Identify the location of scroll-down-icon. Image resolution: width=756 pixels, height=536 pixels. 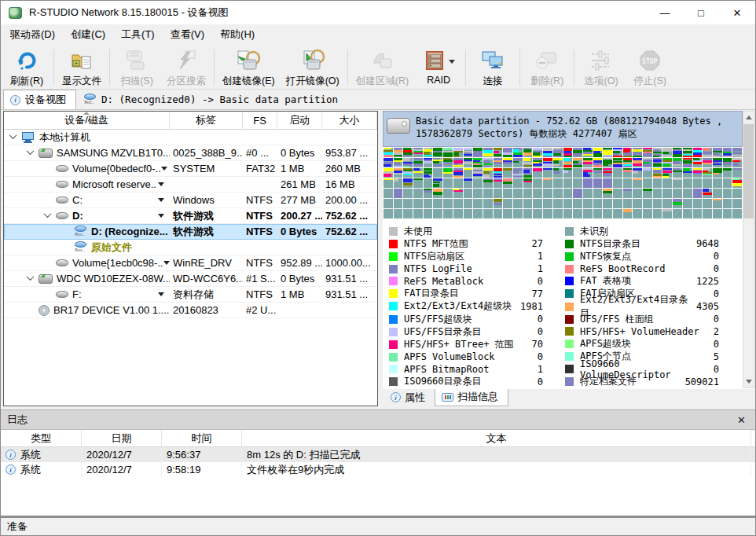
(748, 382).